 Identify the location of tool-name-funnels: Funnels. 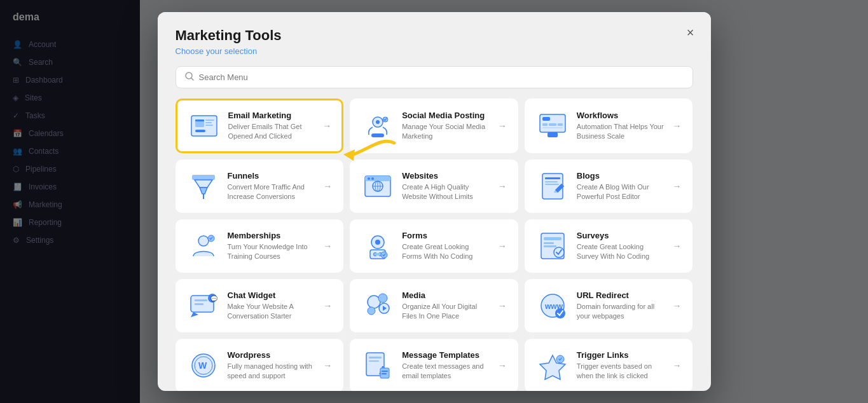
(272, 175).